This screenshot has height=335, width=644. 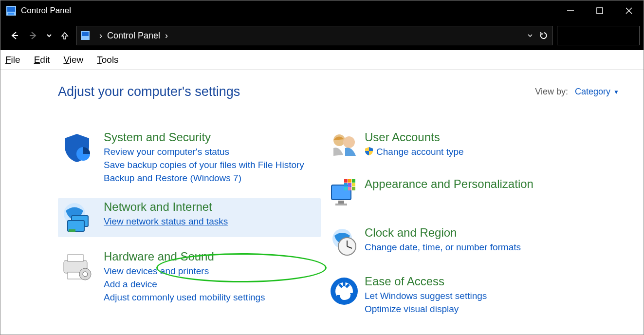 I want to click on menu-bar: File Edit View Tools, so click(x=322, y=60).